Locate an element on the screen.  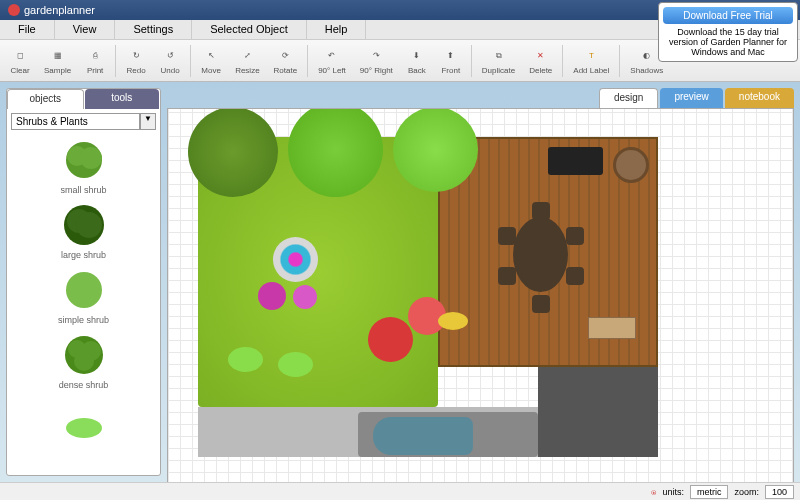
tab-notebook: notebook is located at coordinates (760, 98).